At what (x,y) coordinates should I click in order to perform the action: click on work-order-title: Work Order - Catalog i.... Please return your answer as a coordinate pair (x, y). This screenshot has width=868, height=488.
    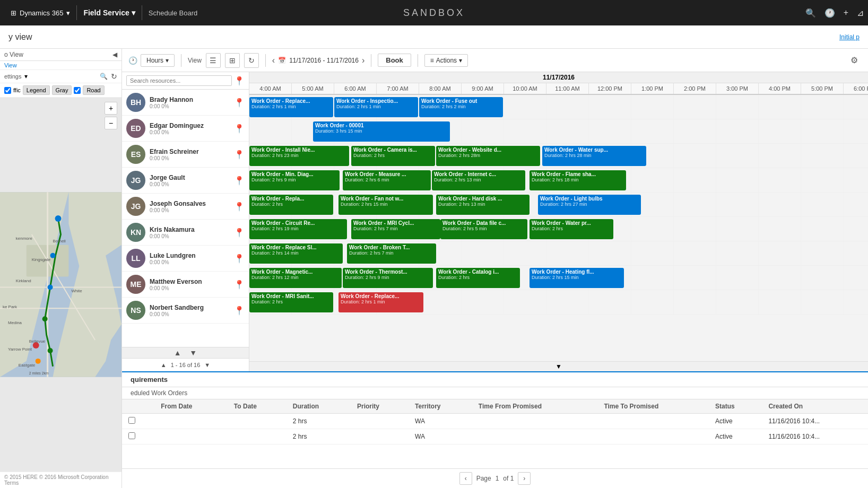
    Looking at the image, I should click on (478, 272).